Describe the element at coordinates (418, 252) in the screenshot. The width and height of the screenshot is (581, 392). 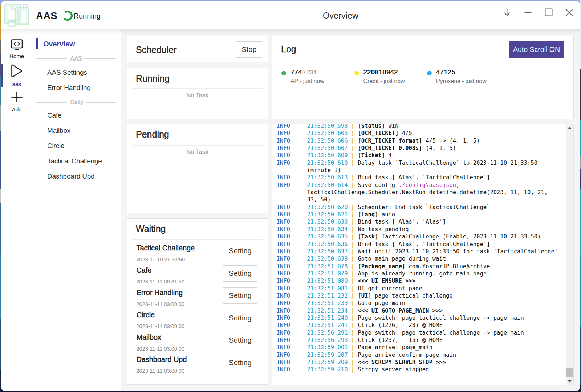
I see `log-line: INFO 21:32:50.637 | Wait until 2023-11-1…` at that location.